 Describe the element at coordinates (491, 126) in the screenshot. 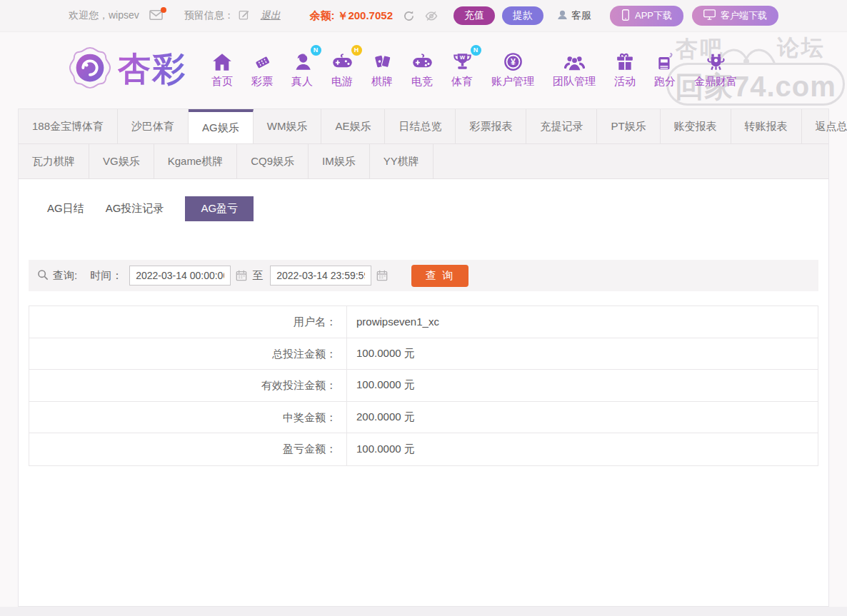

I see `tab-caipiao: 彩票报表` at that location.